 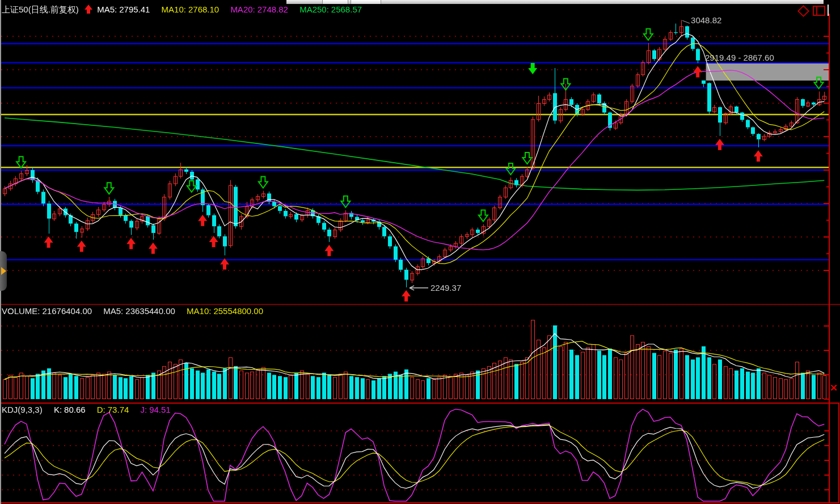 I want to click on kdj-d-value: 73.74, so click(x=119, y=409).